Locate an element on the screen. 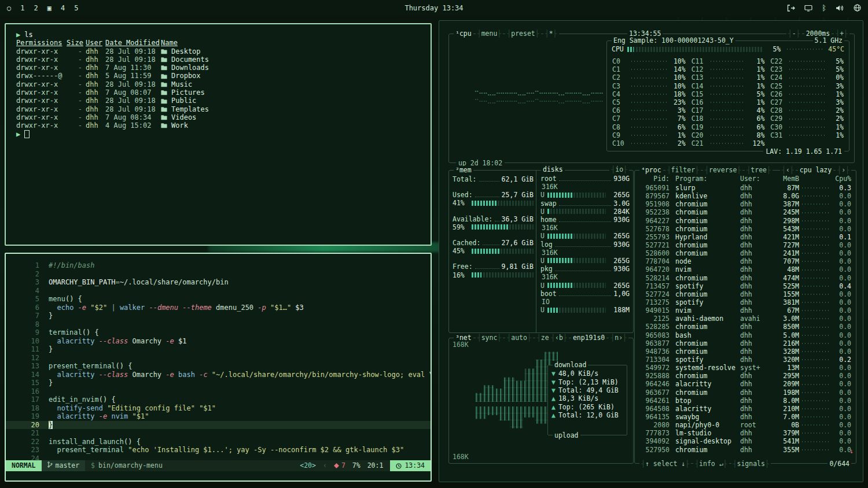 This screenshot has width=868, height=488. editor-line: 19 alacritty -e nvim "$1" is located at coordinates (218, 416).